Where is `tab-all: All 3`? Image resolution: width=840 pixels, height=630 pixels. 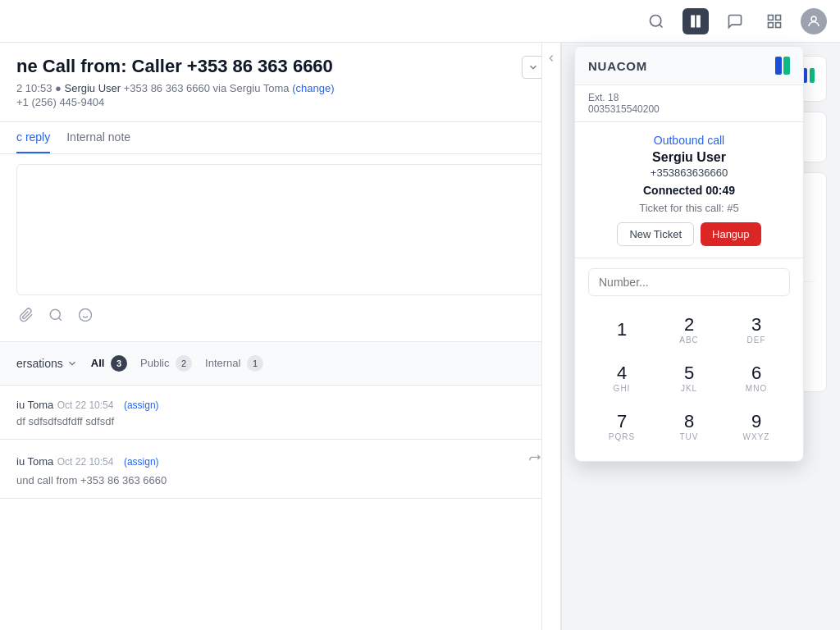
tab-all: All 3 is located at coordinates (109, 363).